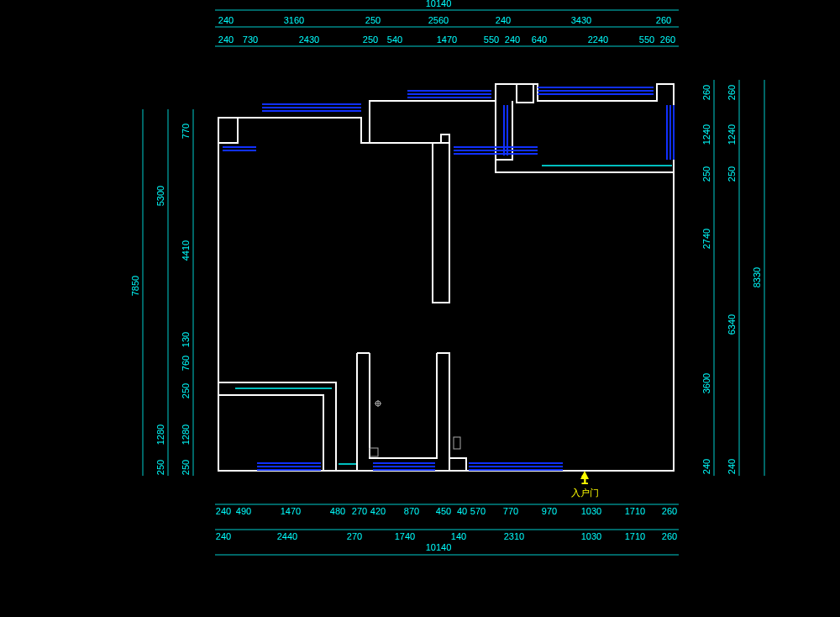  Describe the element at coordinates (338, 511) in the screenshot. I see `dim-value: 480` at that location.